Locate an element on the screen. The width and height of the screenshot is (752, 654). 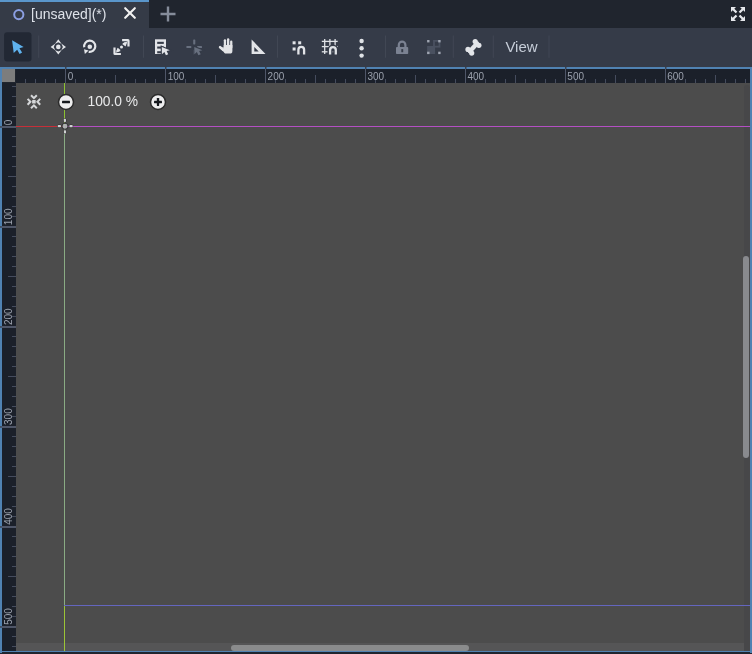
svg-text: 400 is located at coordinates (8, 516).